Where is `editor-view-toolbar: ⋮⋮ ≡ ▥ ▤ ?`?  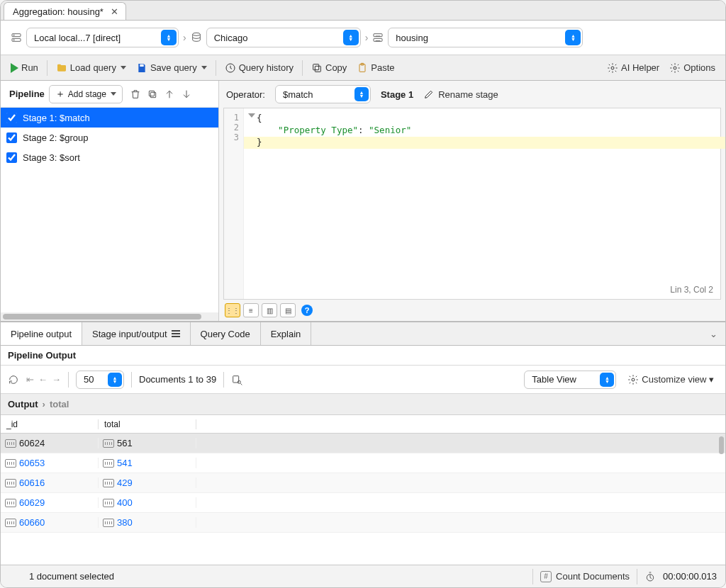
editor-view-toolbar: ⋮⋮ ≡ ▥ ▤ ? is located at coordinates (472, 310).